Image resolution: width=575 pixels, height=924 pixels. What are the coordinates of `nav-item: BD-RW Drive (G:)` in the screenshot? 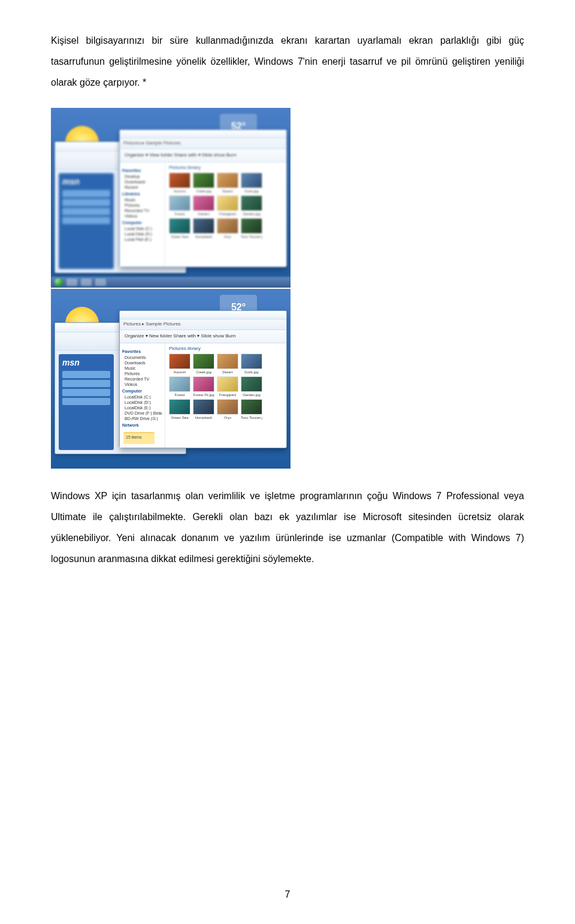 It's located at (143, 418).